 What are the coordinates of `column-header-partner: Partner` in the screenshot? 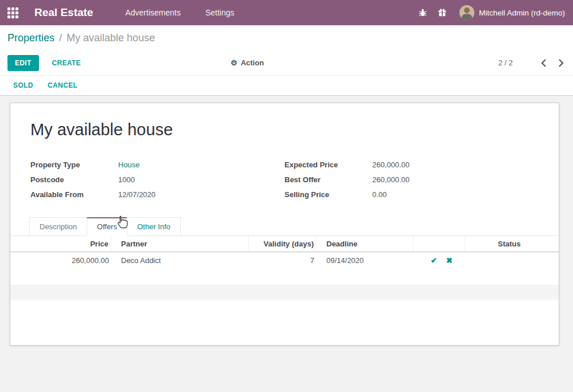 It's located at (180, 244).